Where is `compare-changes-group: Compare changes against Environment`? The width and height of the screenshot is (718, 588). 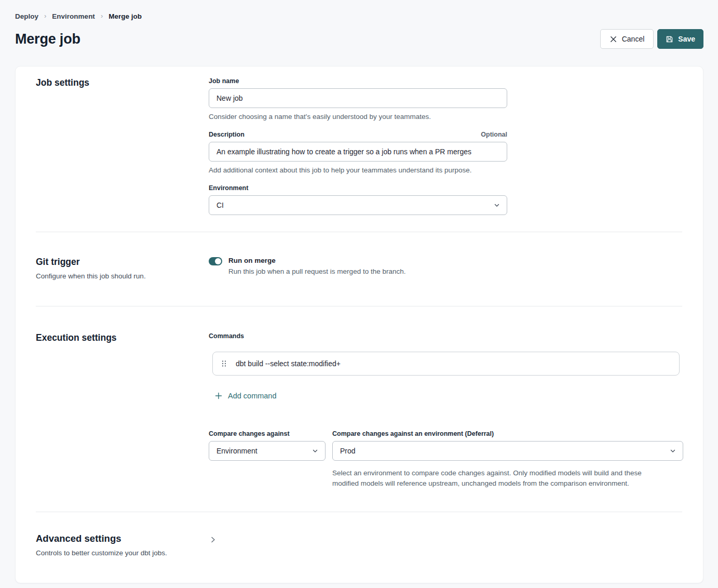
compare-changes-group: Compare changes against Environment is located at coordinates (267, 459).